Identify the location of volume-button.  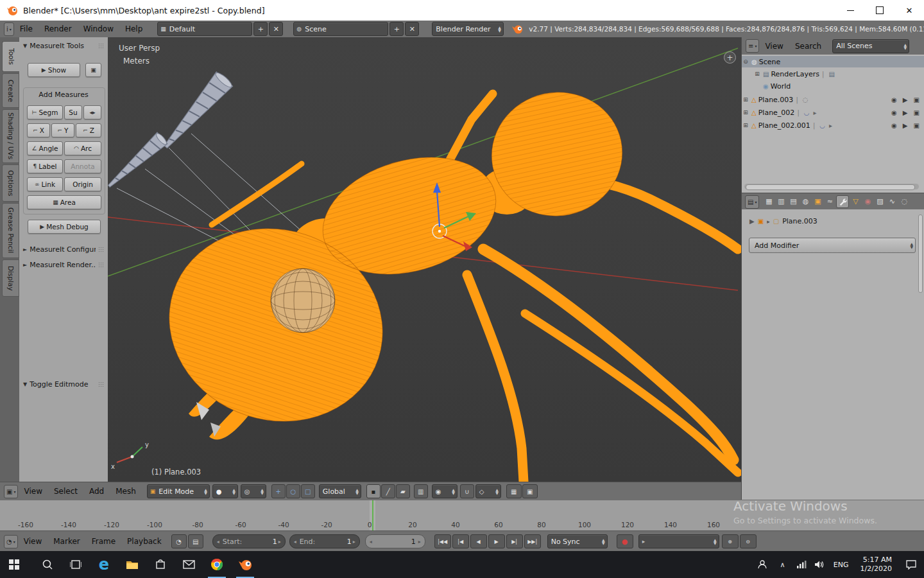
(819, 565).